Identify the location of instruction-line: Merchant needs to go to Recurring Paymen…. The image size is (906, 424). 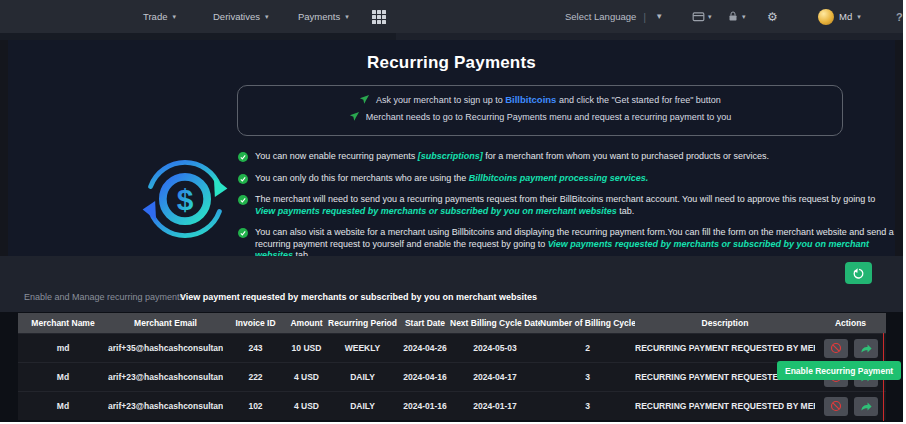
(540, 116).